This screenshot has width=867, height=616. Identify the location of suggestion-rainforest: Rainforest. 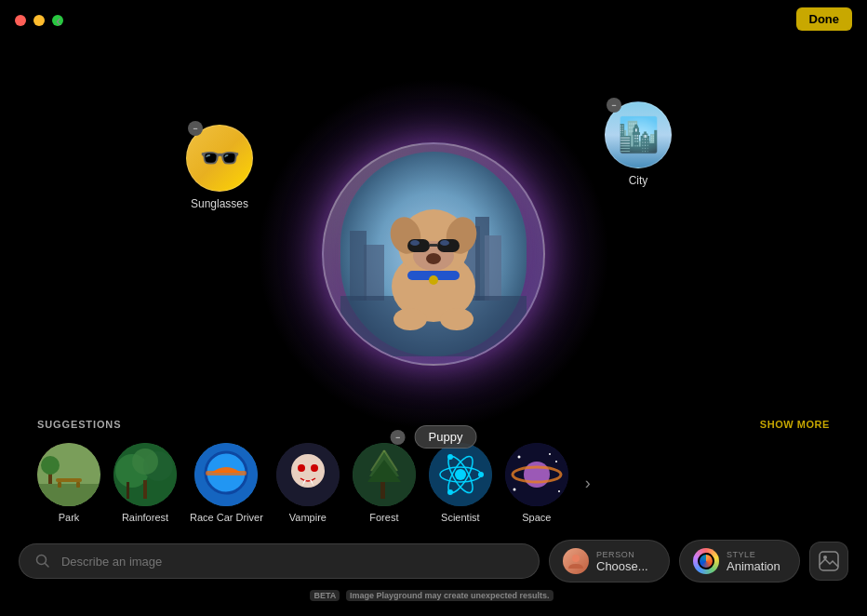
(145, 483).